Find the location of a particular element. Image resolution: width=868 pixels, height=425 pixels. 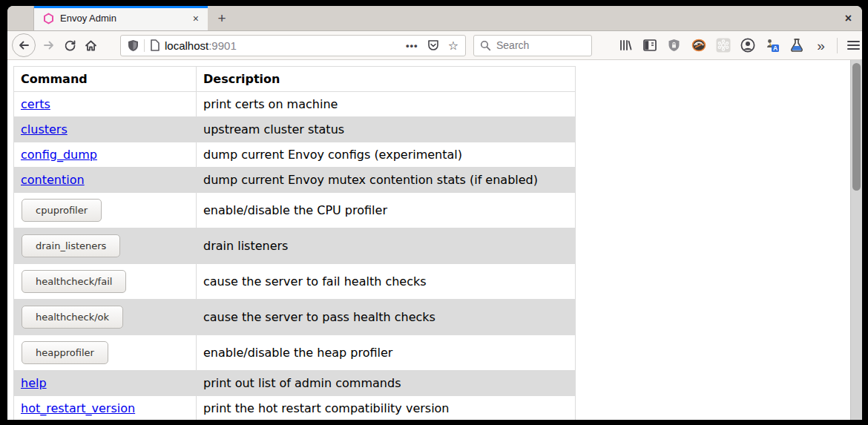

tab-title: Envoy Admin is located at coordinates (125, 18).